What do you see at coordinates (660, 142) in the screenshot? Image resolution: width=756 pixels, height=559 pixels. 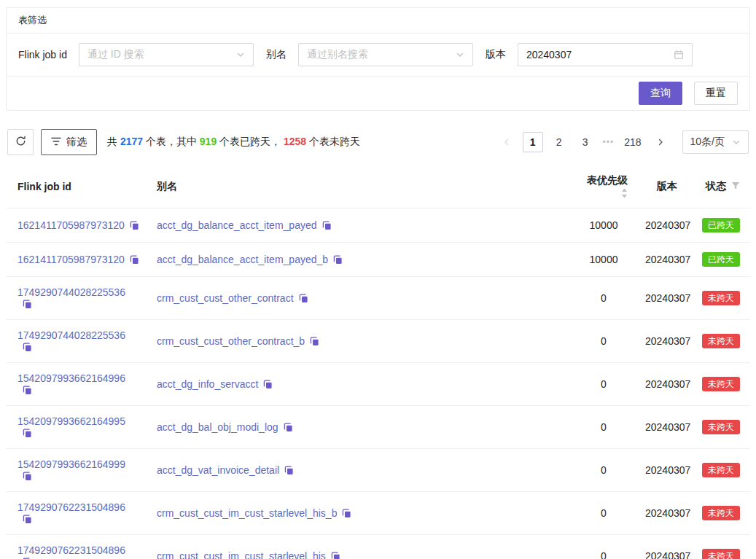 I see `next-page-button` at bounding box center [660, 142].